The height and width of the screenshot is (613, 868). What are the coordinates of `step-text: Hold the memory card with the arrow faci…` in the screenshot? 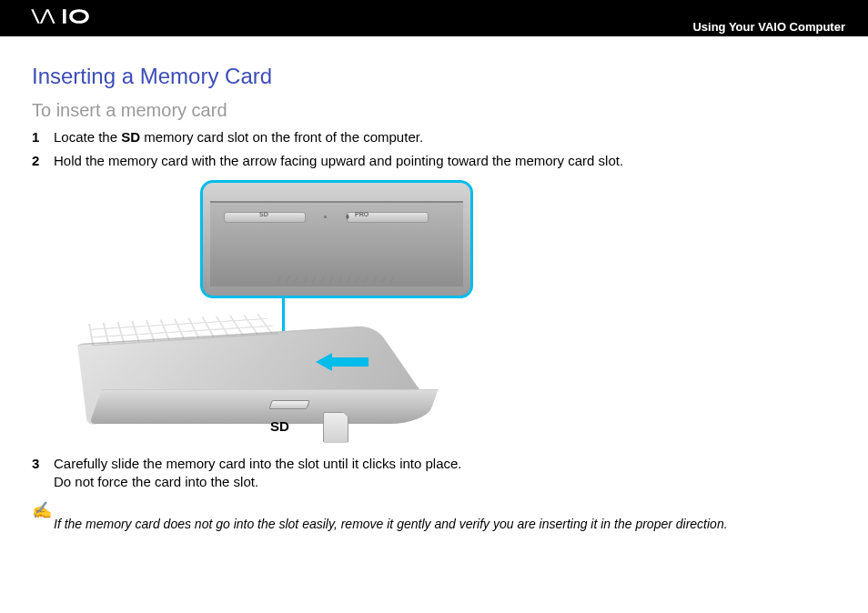 It's located at (445, 161).